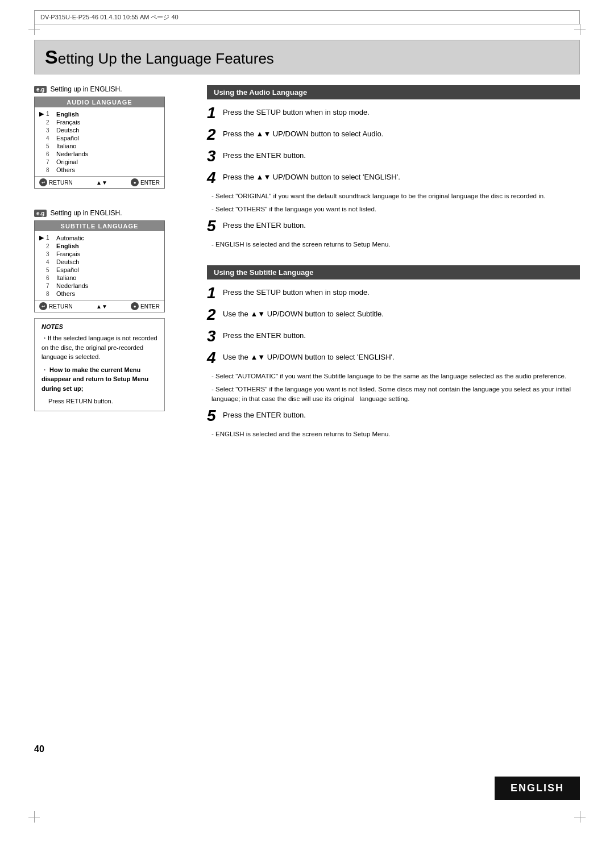 This screenshot has height=868, width=614. I want to click on bottom-right-crosshair, so click(580, 817).